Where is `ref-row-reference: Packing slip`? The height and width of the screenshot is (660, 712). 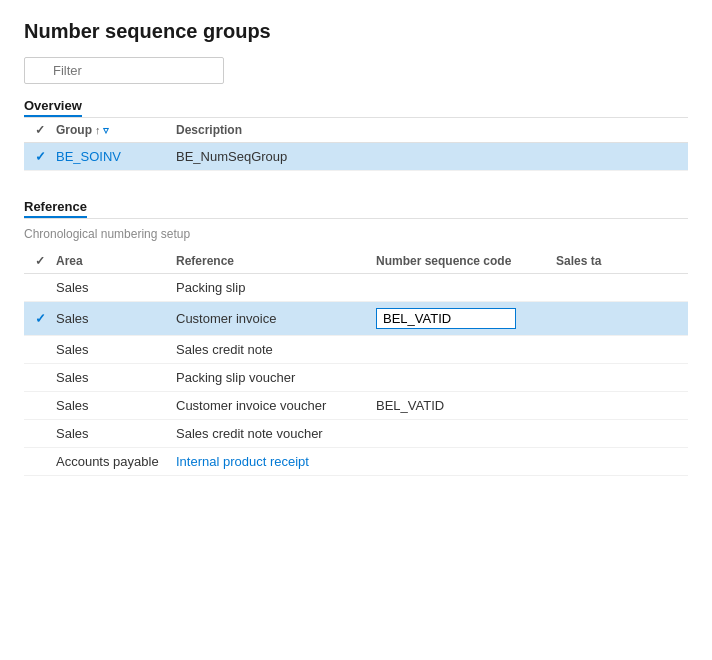
ref-row-reference: Packing slip is located at coordinates (276, 288).